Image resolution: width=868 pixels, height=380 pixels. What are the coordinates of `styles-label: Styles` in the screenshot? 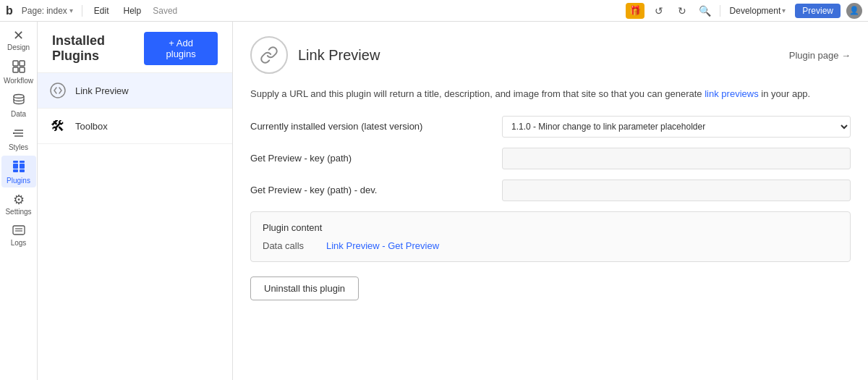 It's located at (19, 148).